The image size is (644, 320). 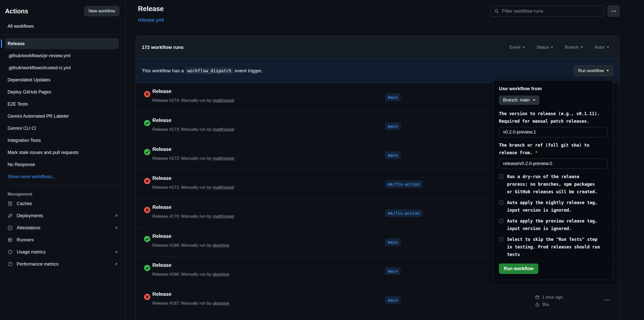 What do you see at coordinates (377, 47) in the screenshot?
I see `runs-list-header: 172 workflow runs EventStatusBranchActor` at bounding box center [377, 47].